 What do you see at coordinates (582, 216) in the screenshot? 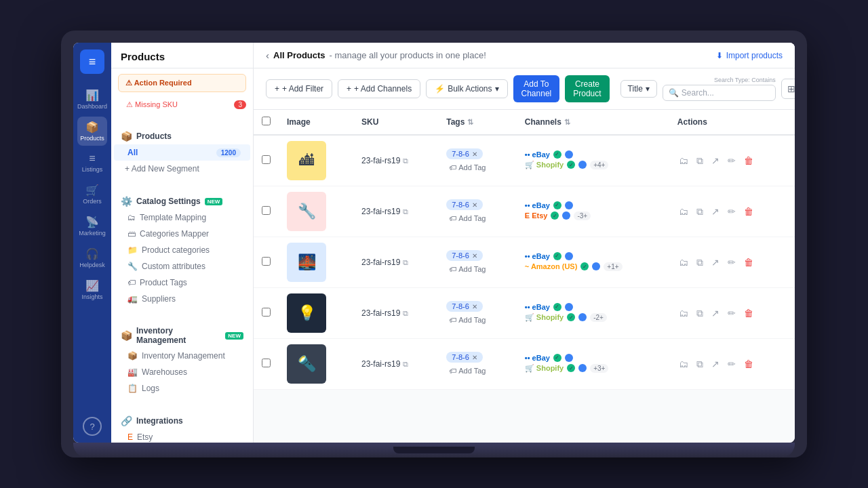
I see `more-channels-badge: -3+` at bounding box center [582, 216].